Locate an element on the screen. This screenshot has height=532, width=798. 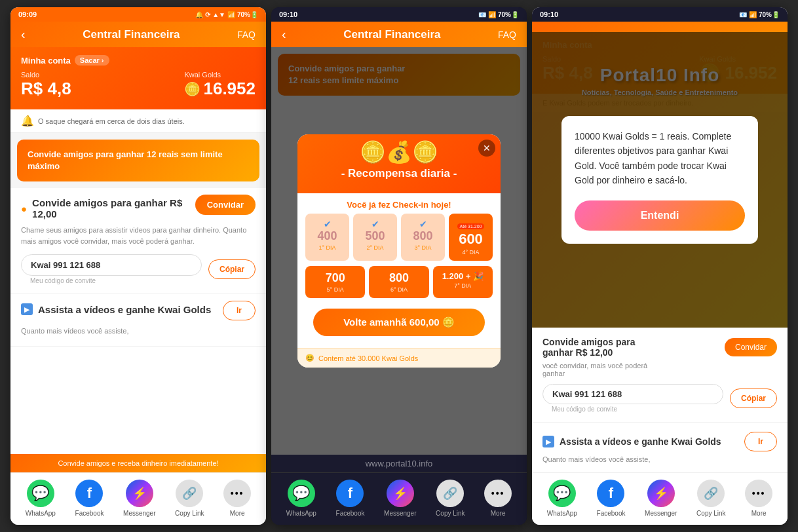
status-time-2: 09:10 is located at coordinates (288, 14).